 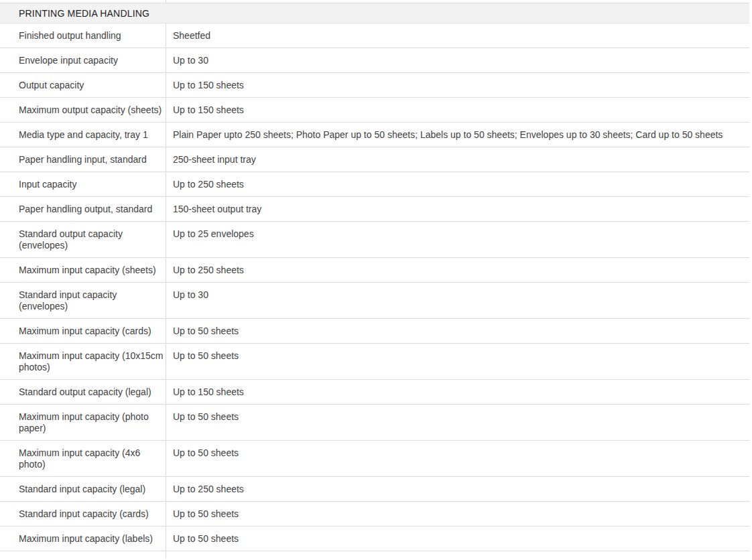 What do you see at coordinates (375, 489) in the screenshot?
I see `spec-row: Standard input capacity (legal) Up to 25…` at bounding box center [375, 489].